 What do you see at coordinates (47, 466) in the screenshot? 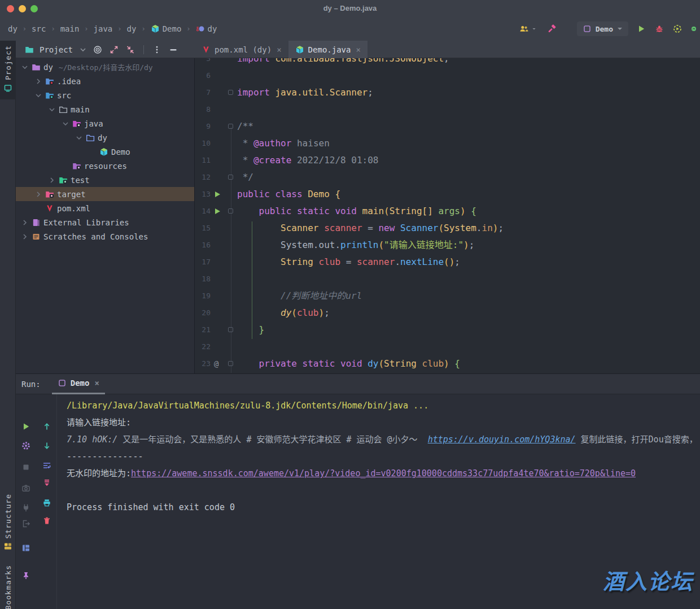
I see `soft-wrap-icon` at bounding box center [47, 466].